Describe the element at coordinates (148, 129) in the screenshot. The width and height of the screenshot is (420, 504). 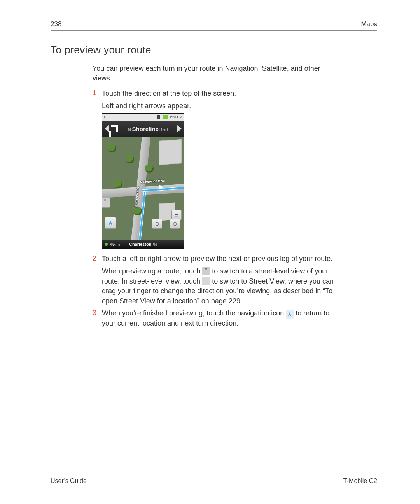
I see `direction-label: NShorelineBlvd` at that location.